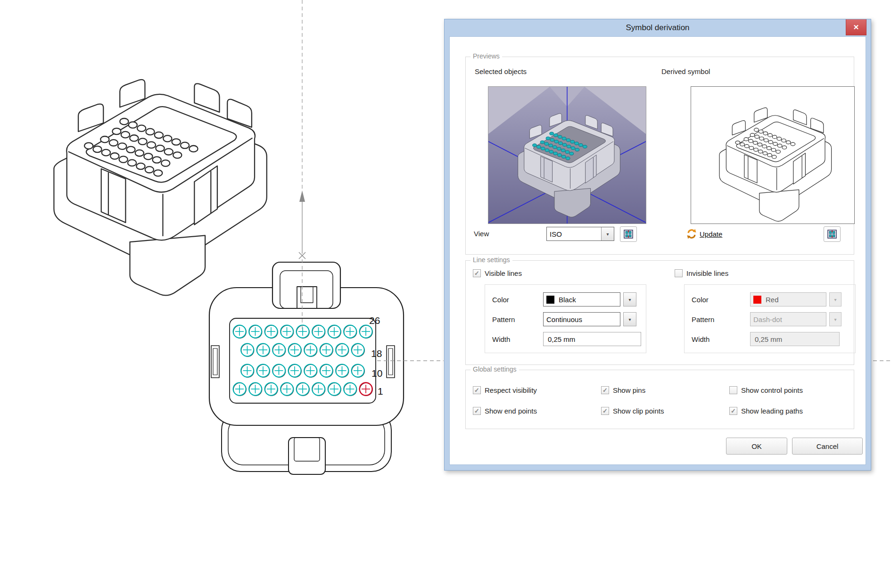 Image resolution: width=891 pixels, height=588 pixels. I want to click on update-button: Update, so click(704, 234).